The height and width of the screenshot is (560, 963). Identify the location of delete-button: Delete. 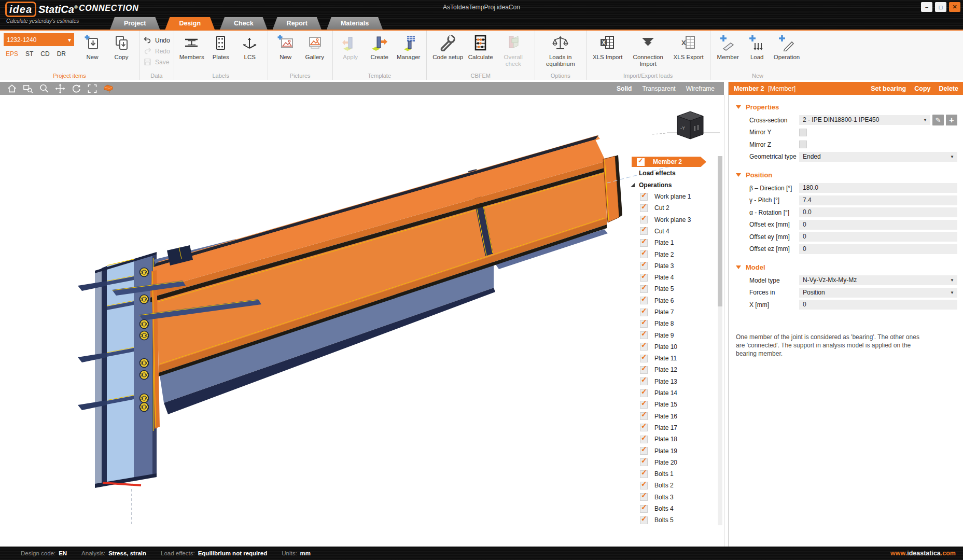
(948, 89).